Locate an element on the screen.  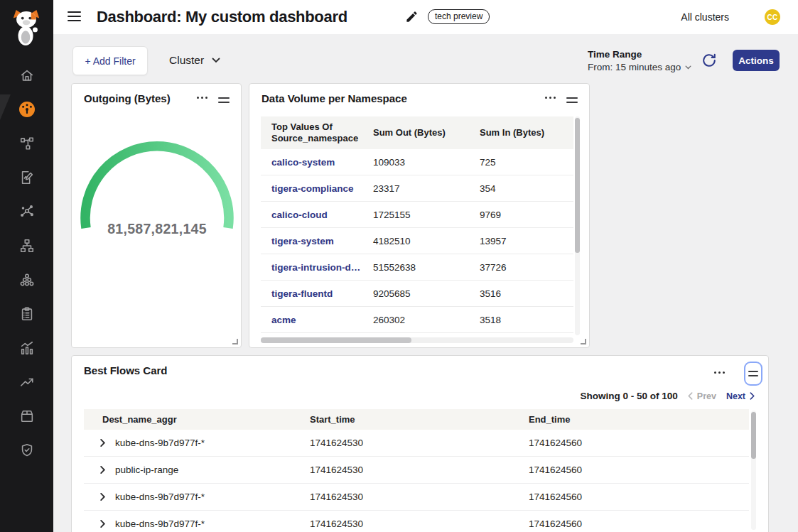
cluster-selector: All clusters is located at coordinates (705, 17).